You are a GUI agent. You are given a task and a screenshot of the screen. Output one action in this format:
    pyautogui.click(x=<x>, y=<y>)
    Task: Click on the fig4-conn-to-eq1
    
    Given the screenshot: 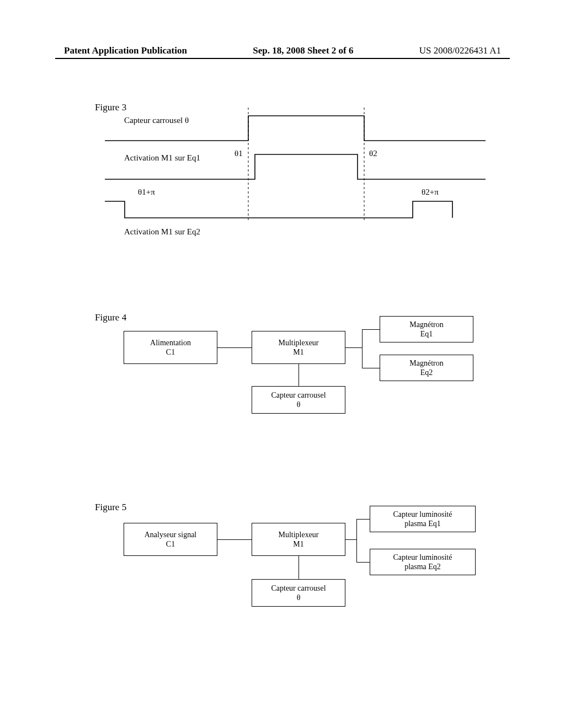 What is the action you would take?
    pyautogui.click(x=371, y=330)
    